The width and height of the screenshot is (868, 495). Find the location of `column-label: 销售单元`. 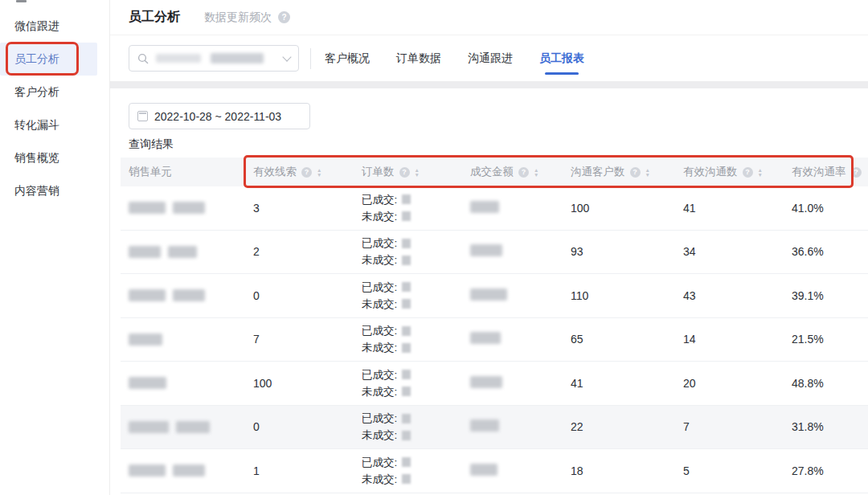

column-label: 销售单元 is located at coordinates (150, 172).